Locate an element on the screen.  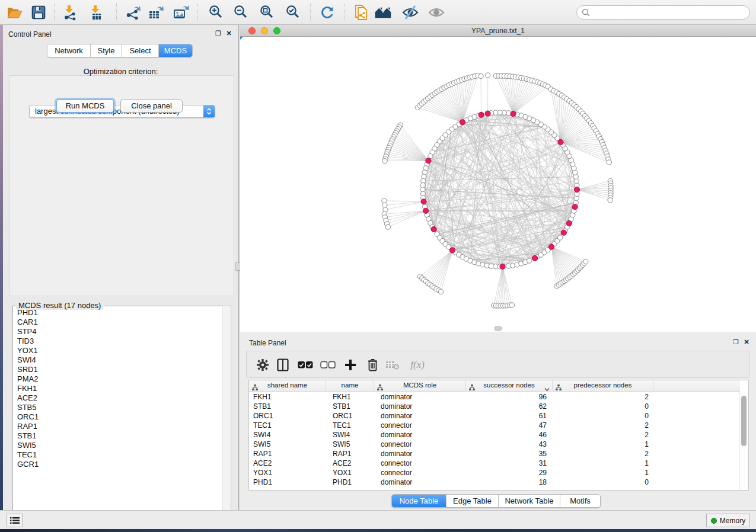
delete-column-icon is located at coordinates (372, 365).